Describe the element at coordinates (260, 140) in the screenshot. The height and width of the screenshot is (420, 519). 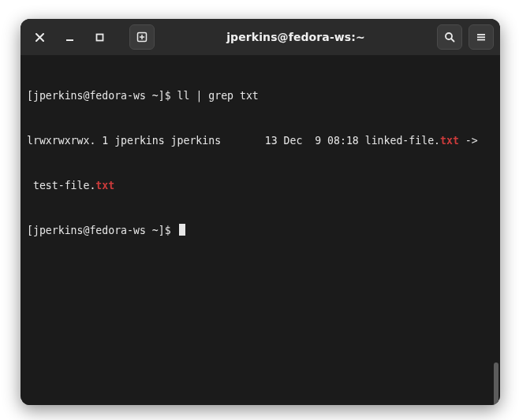
I see `terminal-line: lrwxrwxrwx. 1 jperkins jperkins 13 Dec 9…` at that location.